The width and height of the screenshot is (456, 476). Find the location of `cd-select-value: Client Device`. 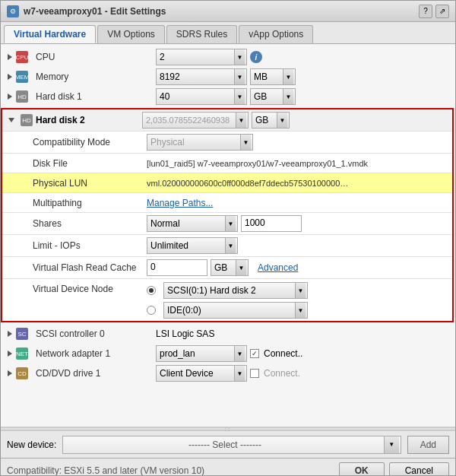

cd-select-value: Client Device is located at coordinates (195, 373).